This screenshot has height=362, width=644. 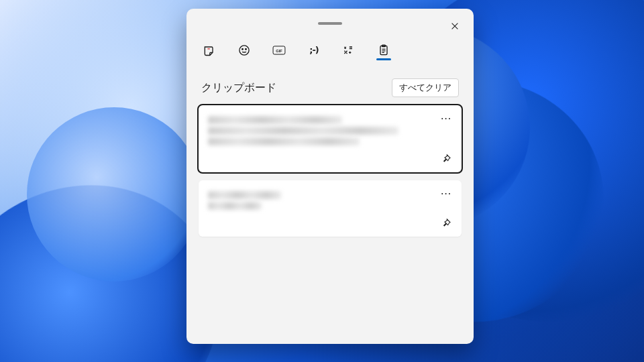 I want to click on clear-all-button: すべてクリア, so click(x=425, y=88).